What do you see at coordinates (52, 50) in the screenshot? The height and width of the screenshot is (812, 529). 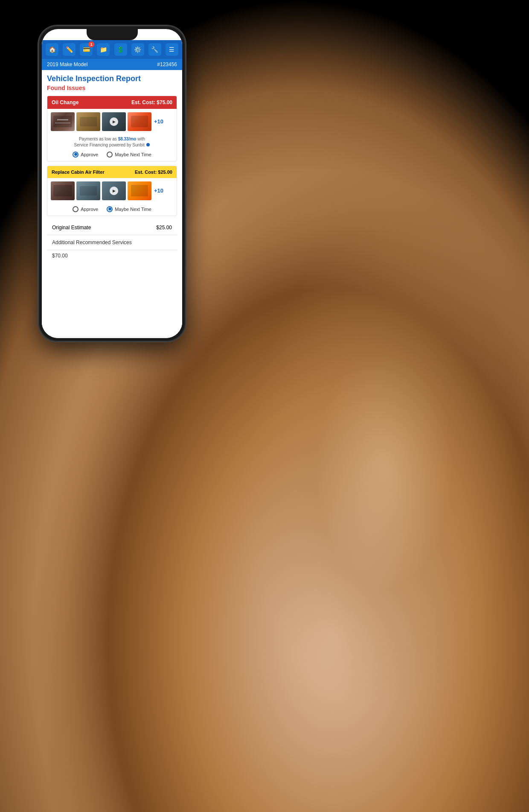 I see `nav-home-icon: 🏠` at bounding box center [52, 50].